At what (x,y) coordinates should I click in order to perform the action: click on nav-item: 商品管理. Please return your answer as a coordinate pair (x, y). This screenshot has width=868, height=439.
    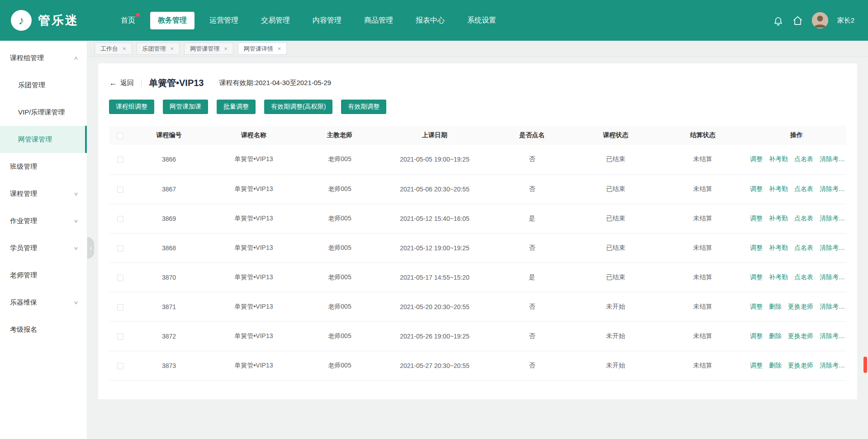
    Looking at the image, I should click on (379, 21).